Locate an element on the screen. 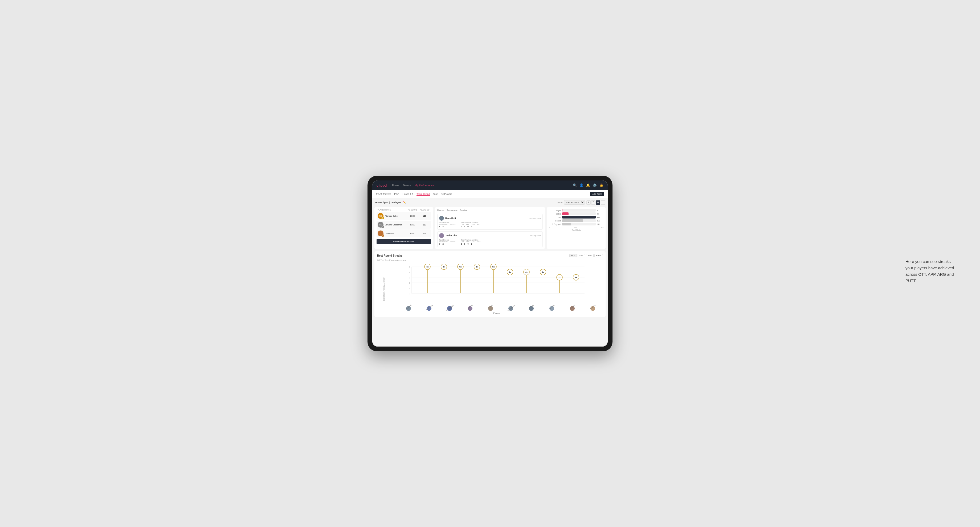  table-row: C 3 Cameron... 17/20 103 is located at coordinates (404, 233).